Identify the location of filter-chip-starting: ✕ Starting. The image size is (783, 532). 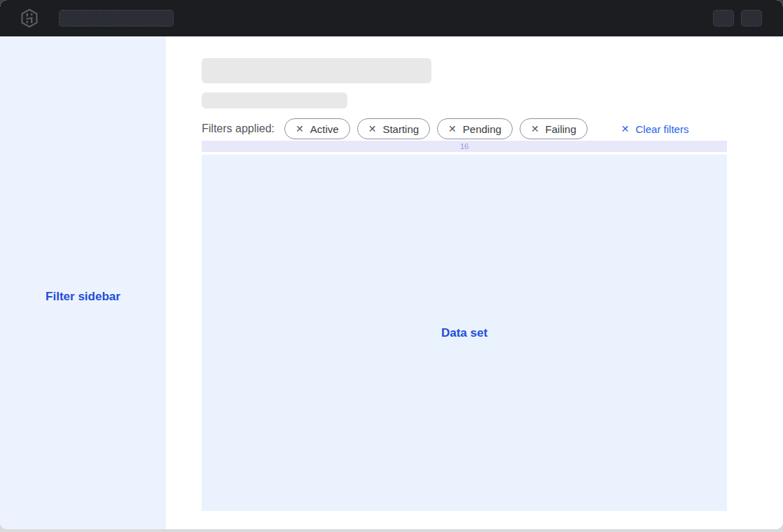
(394, 129).